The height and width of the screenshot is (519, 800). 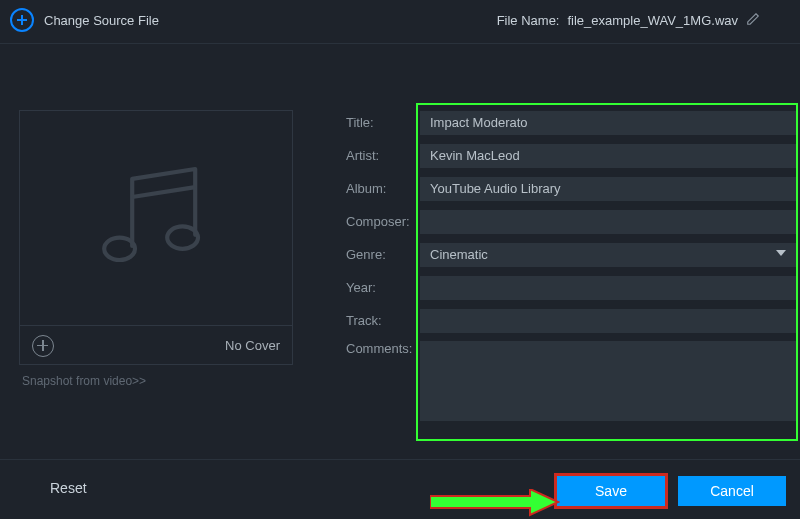 I want to click on add-cover-button, so click(x=43, y=346).